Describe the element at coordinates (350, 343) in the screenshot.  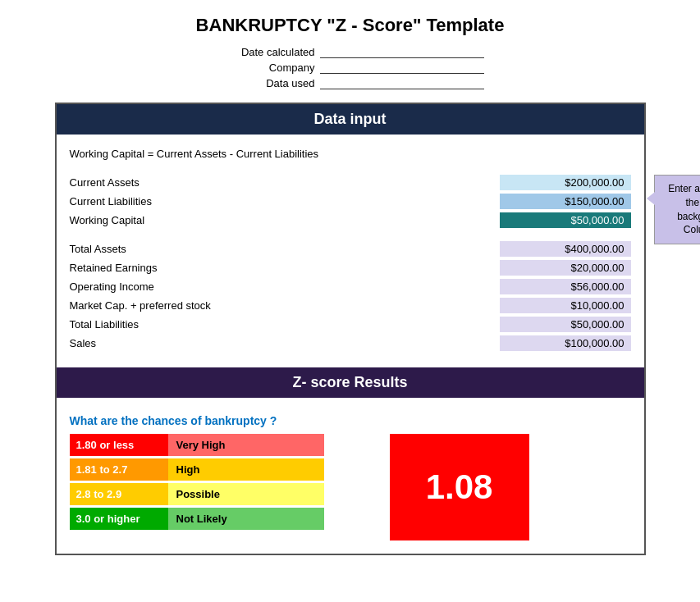
I see `data-row: Sales $100,000.00` at that location.